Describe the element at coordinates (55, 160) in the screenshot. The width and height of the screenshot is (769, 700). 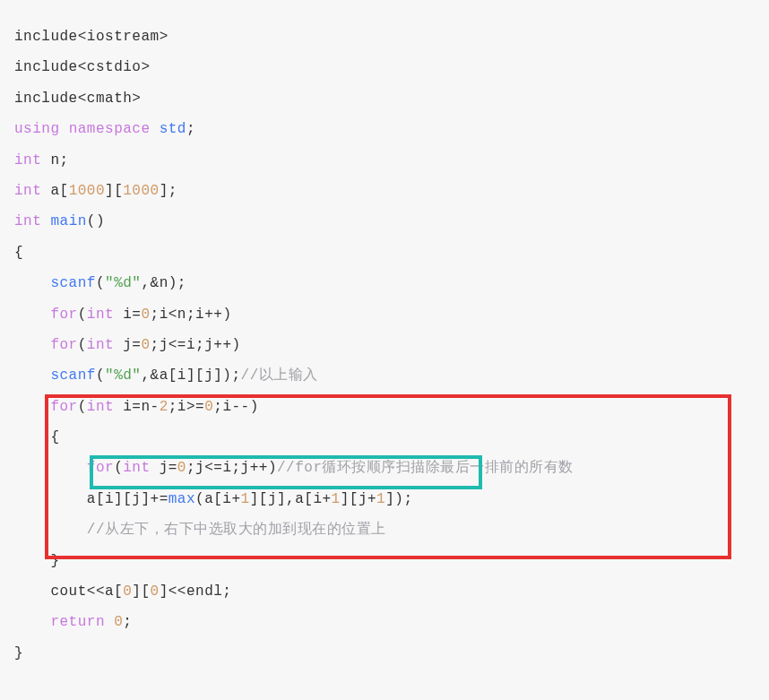
I see `token-n: n;` at that location.